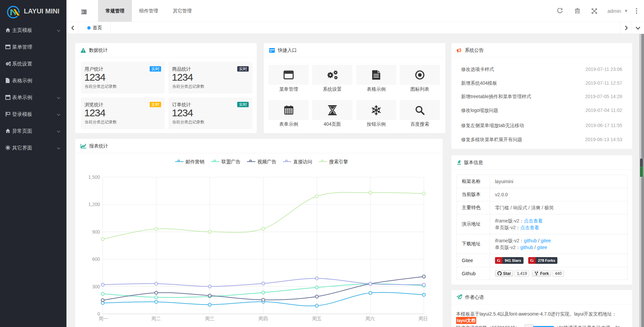 The image size is (644, 327). I want to click on svg-text: 900, so click(96, 232).